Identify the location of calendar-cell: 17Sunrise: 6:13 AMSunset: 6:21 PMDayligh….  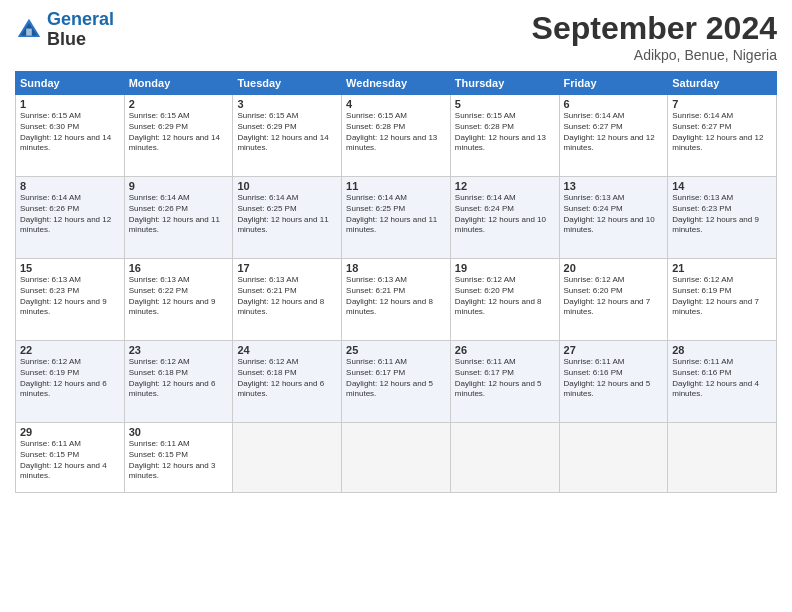
(288, 300).